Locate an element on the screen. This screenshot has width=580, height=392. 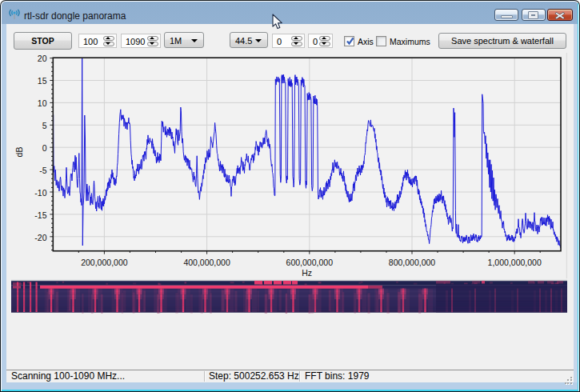
svg-text: 200,000,000 is located at coordinates (104, 262).